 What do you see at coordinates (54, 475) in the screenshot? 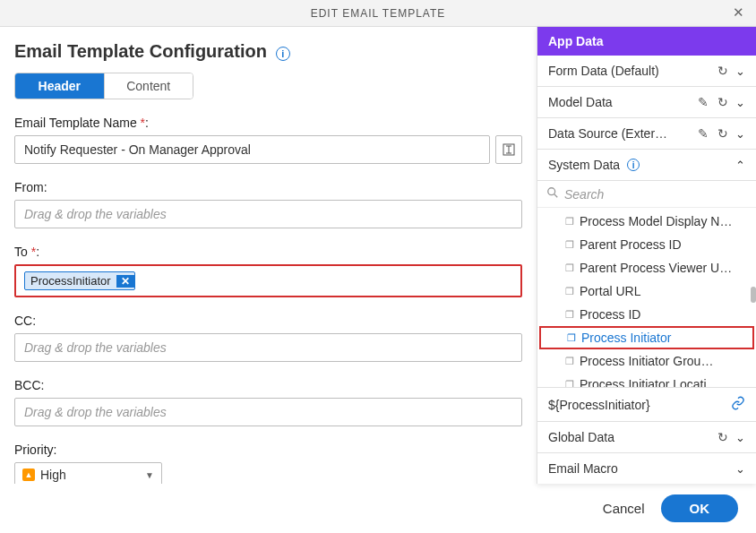
I see `priority-value: High` at bounding box center [54, 475].